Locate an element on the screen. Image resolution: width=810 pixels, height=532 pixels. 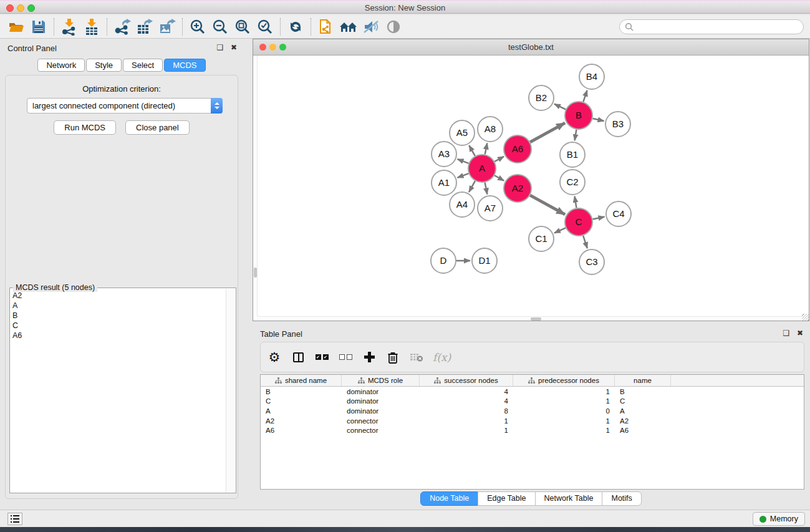
network-vertical-scrollbar is located at coordinates (256, 186).